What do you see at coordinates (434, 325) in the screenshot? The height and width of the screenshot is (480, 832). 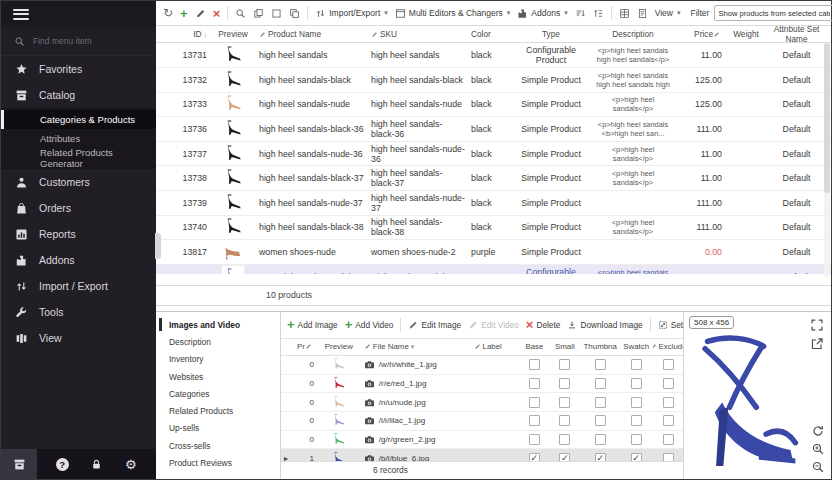 I see `edit-image-button: Edit Image` at bounding box center [434, 325].